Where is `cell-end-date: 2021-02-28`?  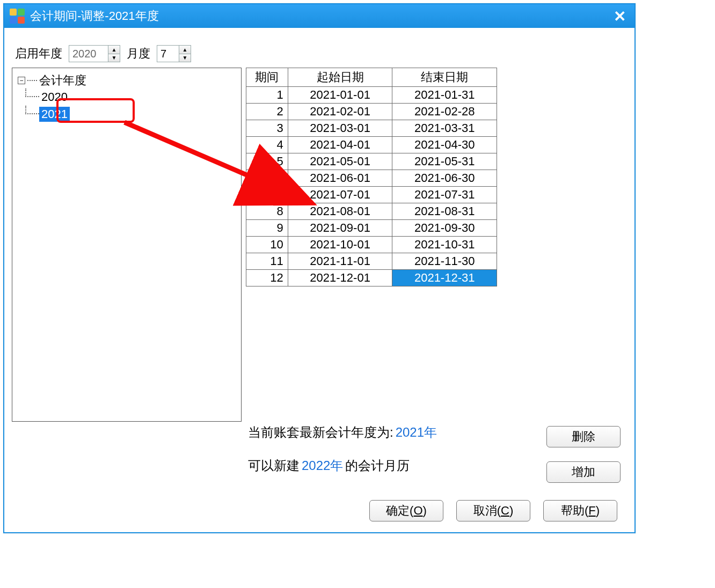
cell-end-date: 2021-02-28 is located at coordinates (444, 112).